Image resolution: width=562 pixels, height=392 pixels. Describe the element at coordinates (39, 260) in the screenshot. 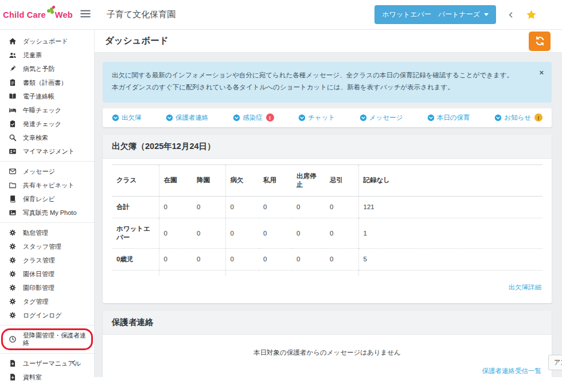

I see `sidebar-item-label: クラス管理` at that location.